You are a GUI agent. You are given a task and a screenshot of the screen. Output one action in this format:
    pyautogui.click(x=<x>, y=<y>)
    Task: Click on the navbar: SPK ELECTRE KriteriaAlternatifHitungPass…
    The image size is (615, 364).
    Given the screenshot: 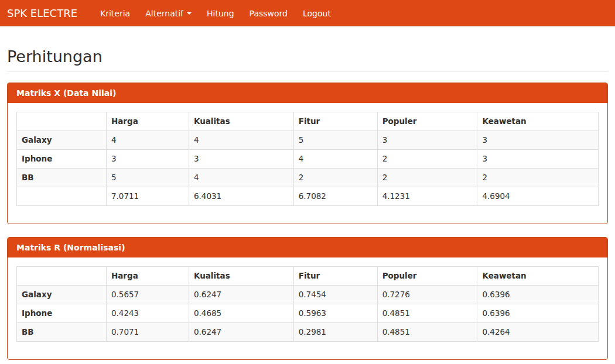 What is the action you would take?
    pyautogui.click(x=308, y=13)
    